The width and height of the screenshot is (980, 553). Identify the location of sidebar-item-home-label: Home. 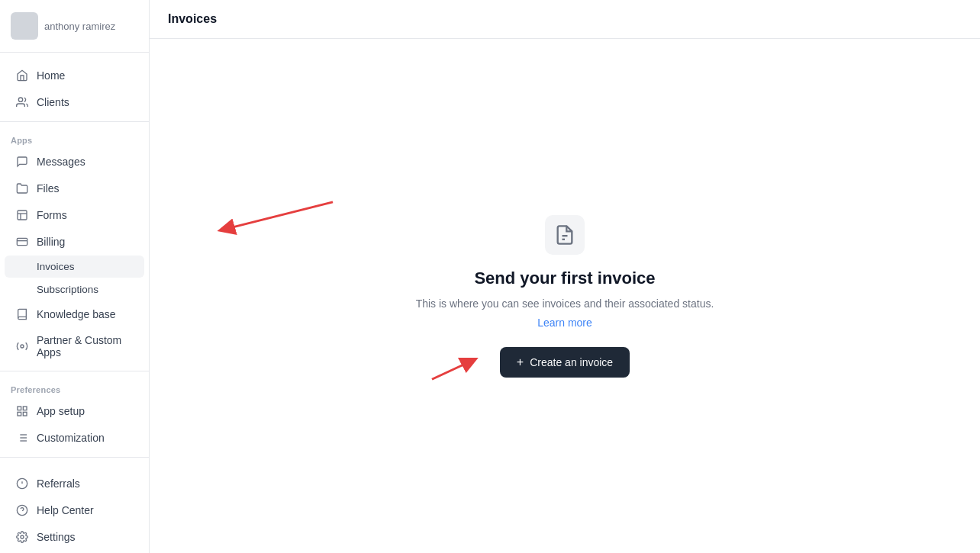
(50, 76).